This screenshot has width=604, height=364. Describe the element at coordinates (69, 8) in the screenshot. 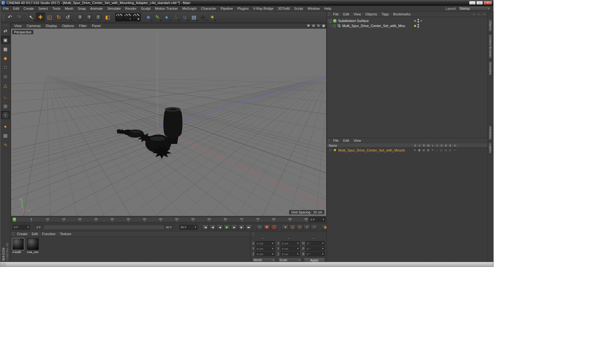

I see `menu-mesh: Mesh` at that location.